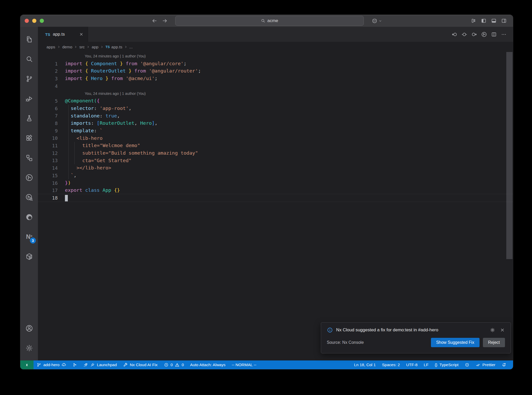 This screenshot has width=532, height=395. What do you see at coordinates (377, 21) in the screenshot?
I see `copilot-menu` at bounding box center [377, 21].